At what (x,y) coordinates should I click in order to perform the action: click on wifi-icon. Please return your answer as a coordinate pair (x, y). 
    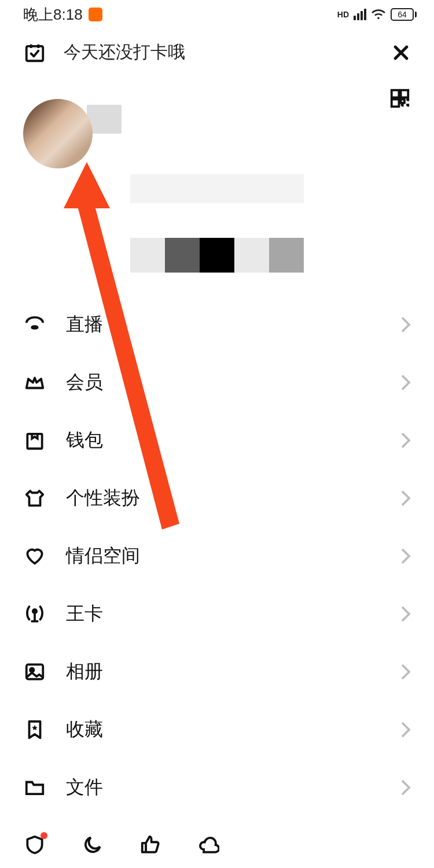
    Looking at the image, I should click on (378, 14).